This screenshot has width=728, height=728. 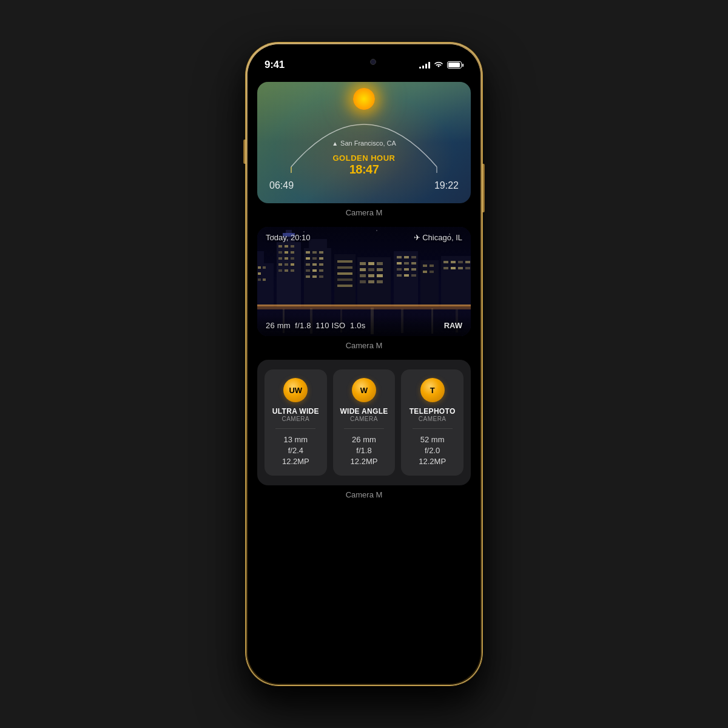 I want to click on wide-angle-badge: W, so click(x=364, y=390).